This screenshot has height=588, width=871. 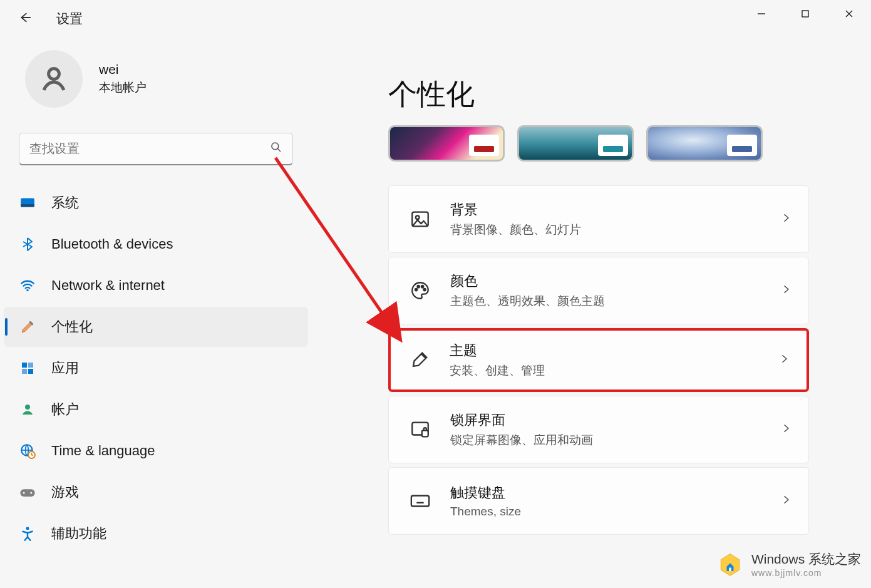 I want to click on profile-name: wei, so click(x=123, y=70).